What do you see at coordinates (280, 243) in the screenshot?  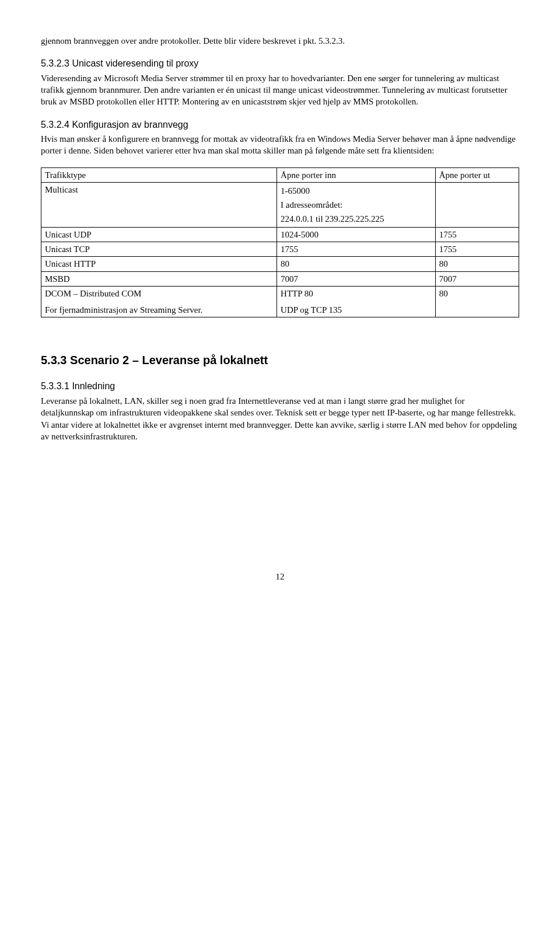 I see `ports-table: Trafikktype Åpne porter inn Åpne porter …` at bounding box center [280, 243].